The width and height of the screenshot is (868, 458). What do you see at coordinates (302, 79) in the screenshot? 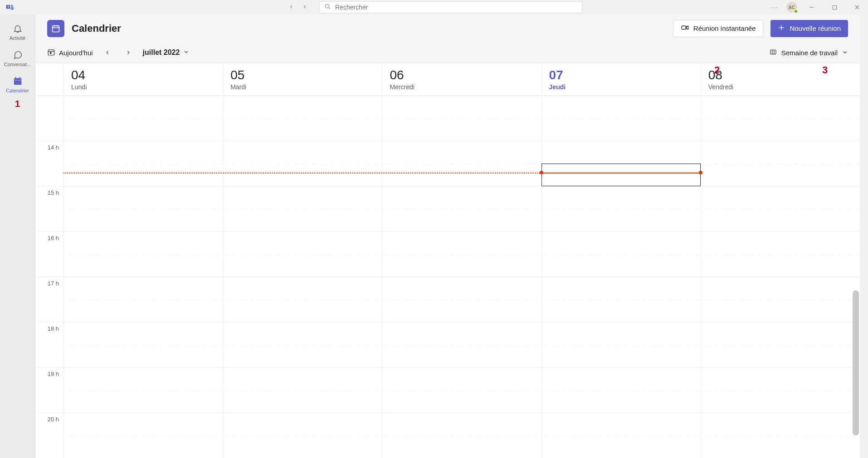
I see `day-header: 05 Mardi` at bounding box center [302, 79].